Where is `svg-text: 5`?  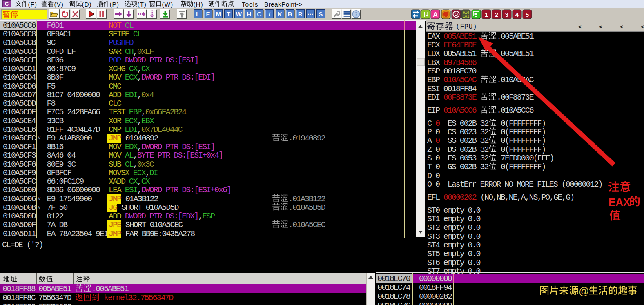 svg-text: 5 is located at coordinates (527, 15).